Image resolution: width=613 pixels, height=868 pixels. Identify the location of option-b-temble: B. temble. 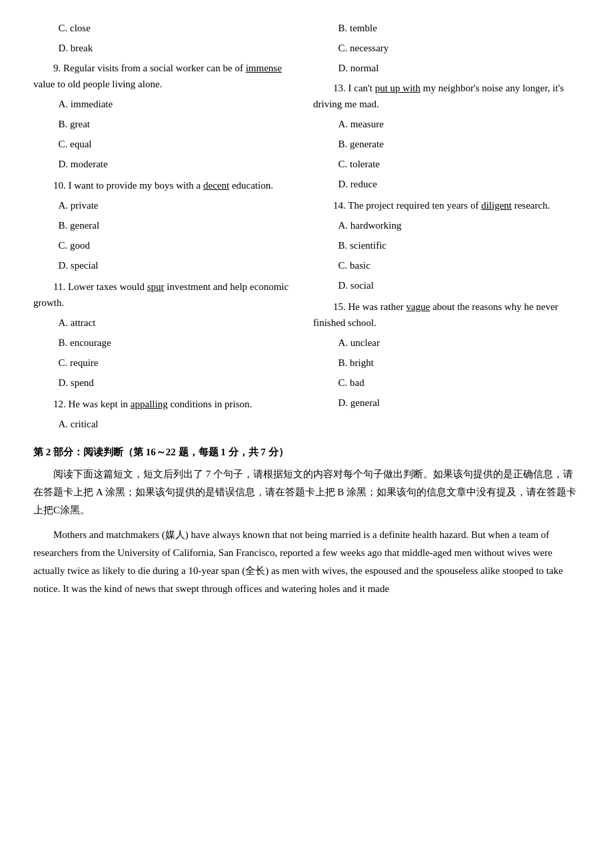
(460, 28).